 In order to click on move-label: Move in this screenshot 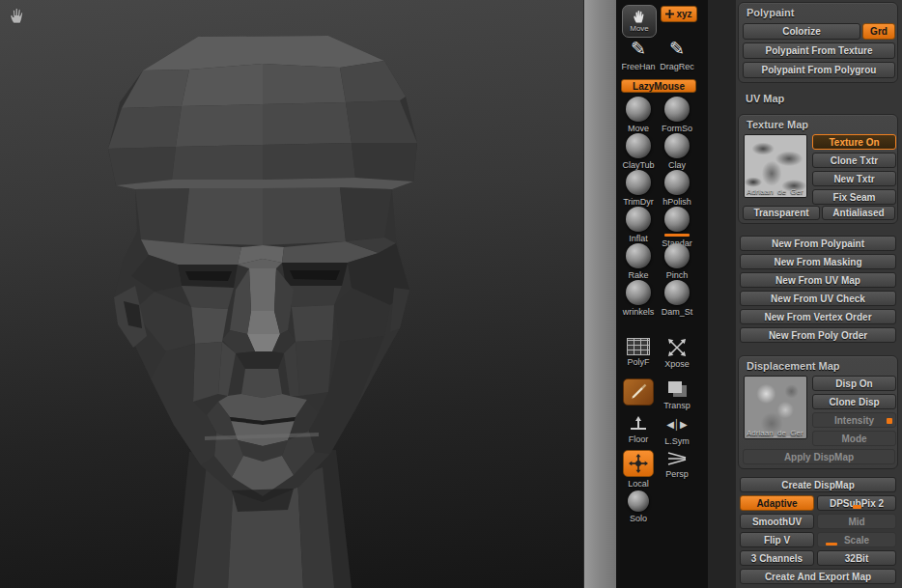, I will do `click(639, 29)`.